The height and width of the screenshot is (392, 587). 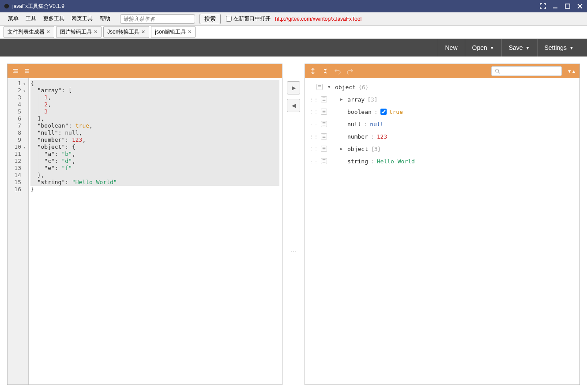 I want to click on close-icon, so click(x=580, y=6).